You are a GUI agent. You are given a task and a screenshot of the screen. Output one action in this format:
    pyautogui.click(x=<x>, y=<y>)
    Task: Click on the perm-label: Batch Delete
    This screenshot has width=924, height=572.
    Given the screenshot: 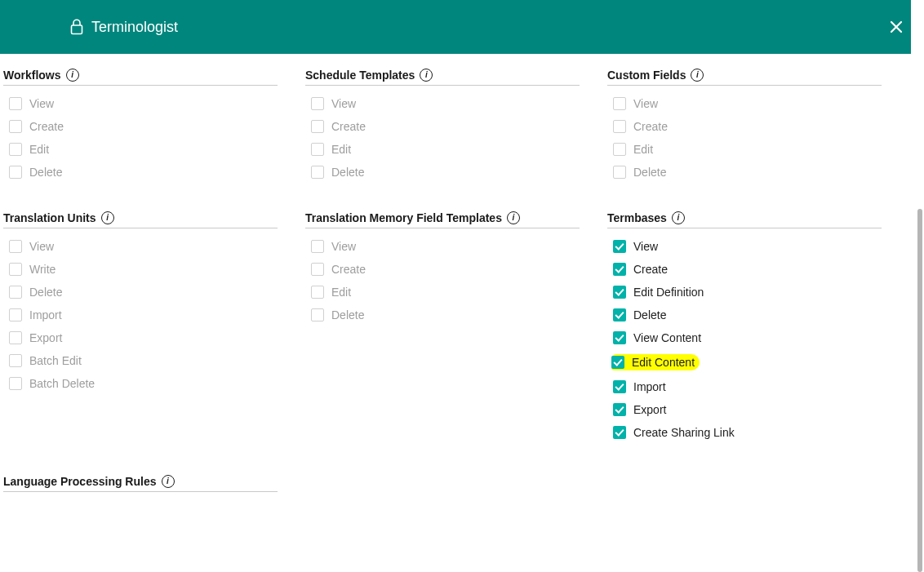 What is the action you would take?
    pyautogui.click(x=62, y=384)
    